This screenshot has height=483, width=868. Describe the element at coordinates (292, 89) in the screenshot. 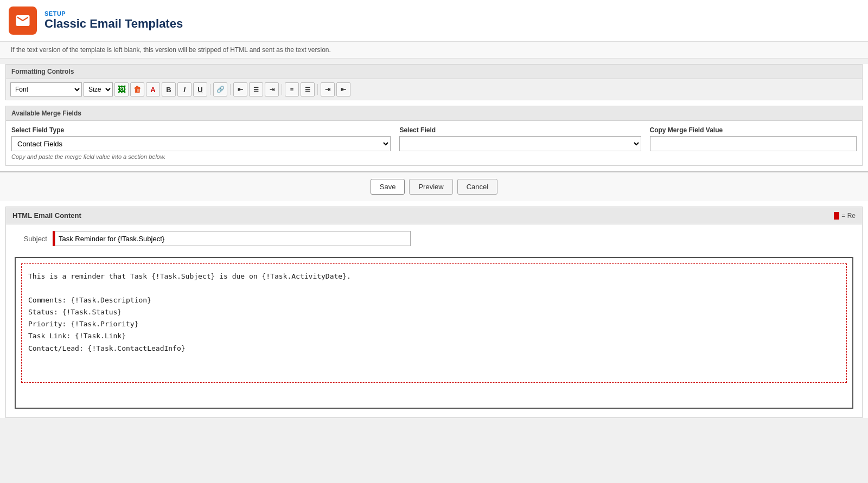

I see `ordered-list-button: ≡` at that location.